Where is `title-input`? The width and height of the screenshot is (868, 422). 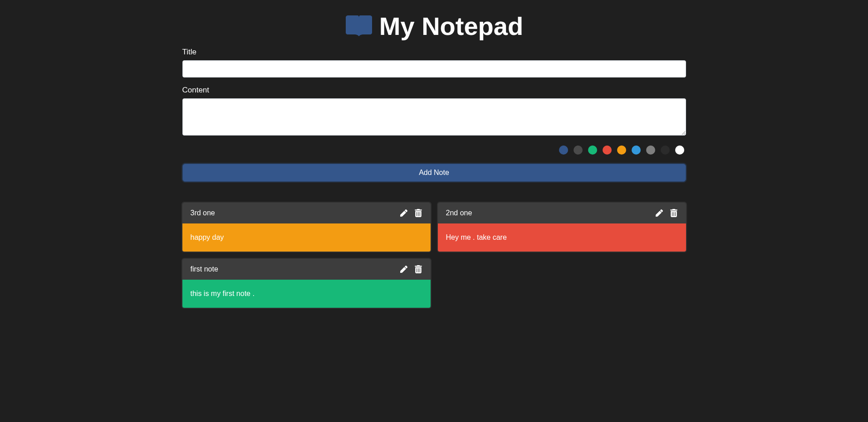 title-input is located at coordinates (434, 69).